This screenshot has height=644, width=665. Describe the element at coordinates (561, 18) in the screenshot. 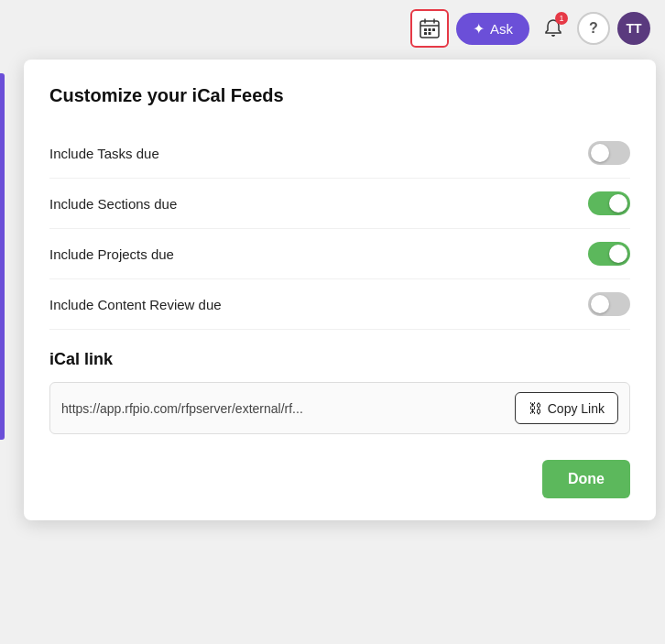

I see `notification-badge: 1` at that location.